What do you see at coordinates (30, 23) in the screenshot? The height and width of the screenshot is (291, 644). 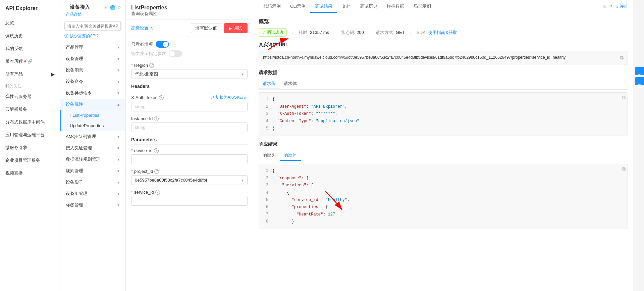 I see `nav-overview: 总览` at bounding box center [30, 23].